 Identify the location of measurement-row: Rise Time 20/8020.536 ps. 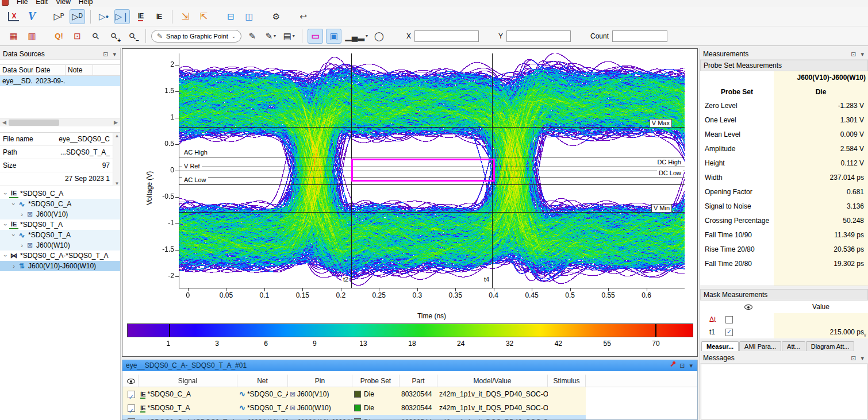
(784, 249).